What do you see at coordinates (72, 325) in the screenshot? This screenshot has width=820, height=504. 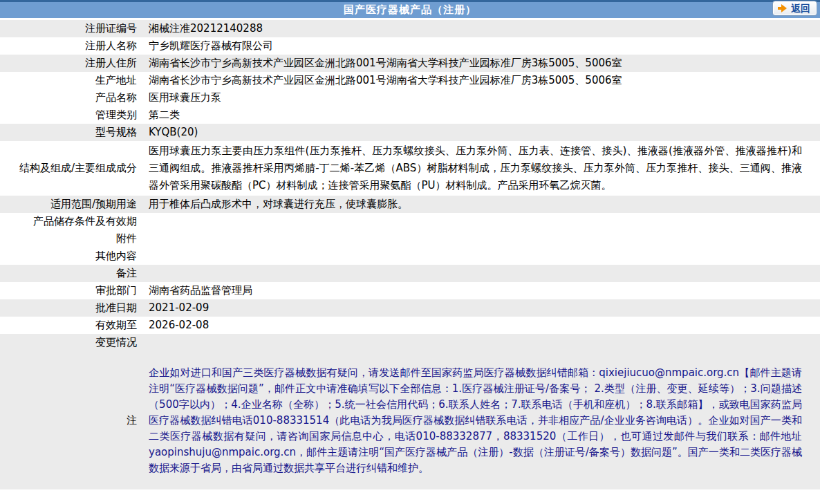 I see `row-label: 有效期至` at bounding box center [72, 325].